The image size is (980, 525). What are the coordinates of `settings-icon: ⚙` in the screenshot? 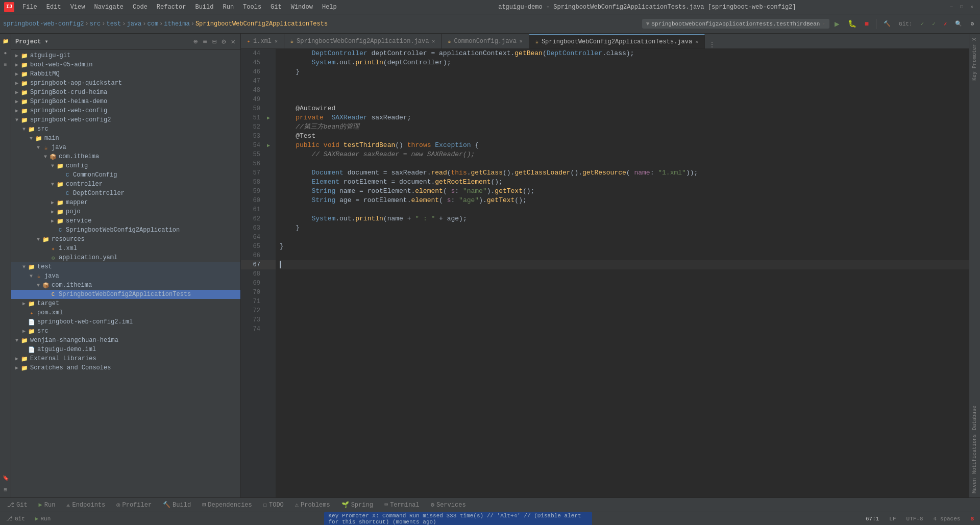 It's located at (224, 42).